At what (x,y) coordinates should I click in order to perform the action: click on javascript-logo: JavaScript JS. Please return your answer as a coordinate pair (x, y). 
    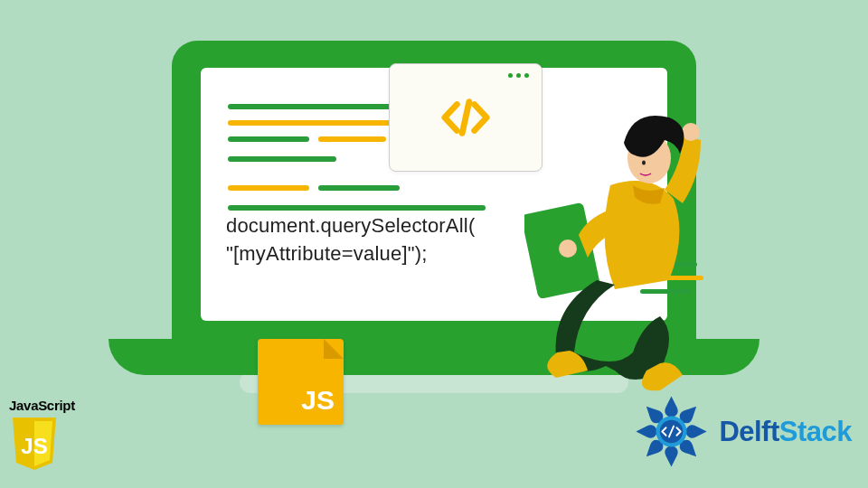
    Looking at the image, I should click on (42, 435).